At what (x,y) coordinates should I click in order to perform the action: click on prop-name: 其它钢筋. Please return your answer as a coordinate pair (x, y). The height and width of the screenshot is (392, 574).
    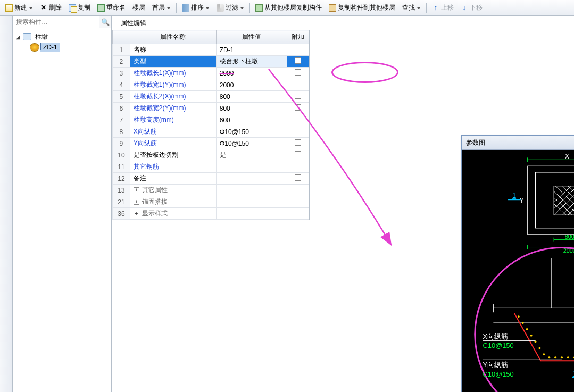
    Looking at the image, I should click on (173, 167).